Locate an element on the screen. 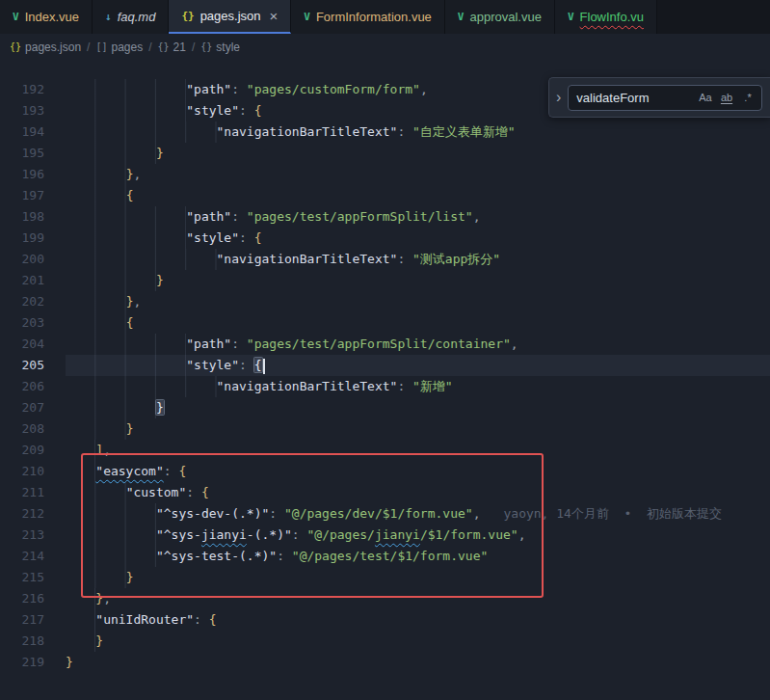  chevron-right-icon: › is located at coordinates (559, 97).